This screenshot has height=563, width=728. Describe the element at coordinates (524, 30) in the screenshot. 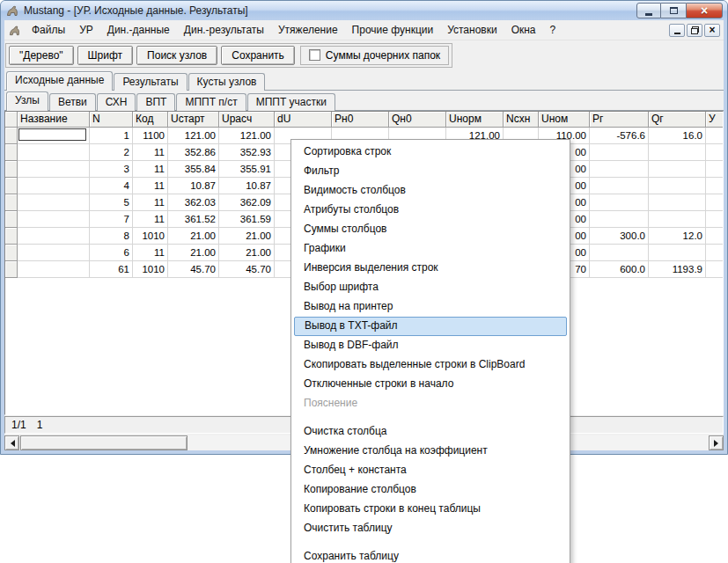

I see `menu-item: Окна` at that location.